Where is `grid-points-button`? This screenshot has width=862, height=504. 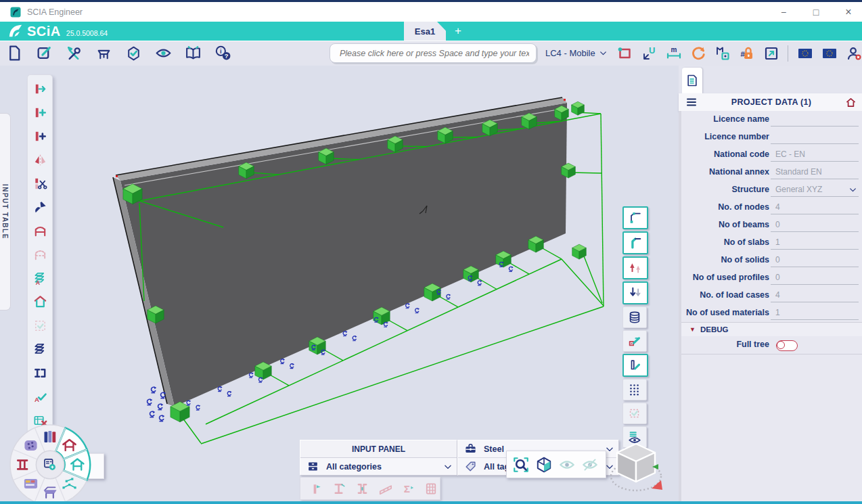
grid-points-button is located at coordinates (635, 390).